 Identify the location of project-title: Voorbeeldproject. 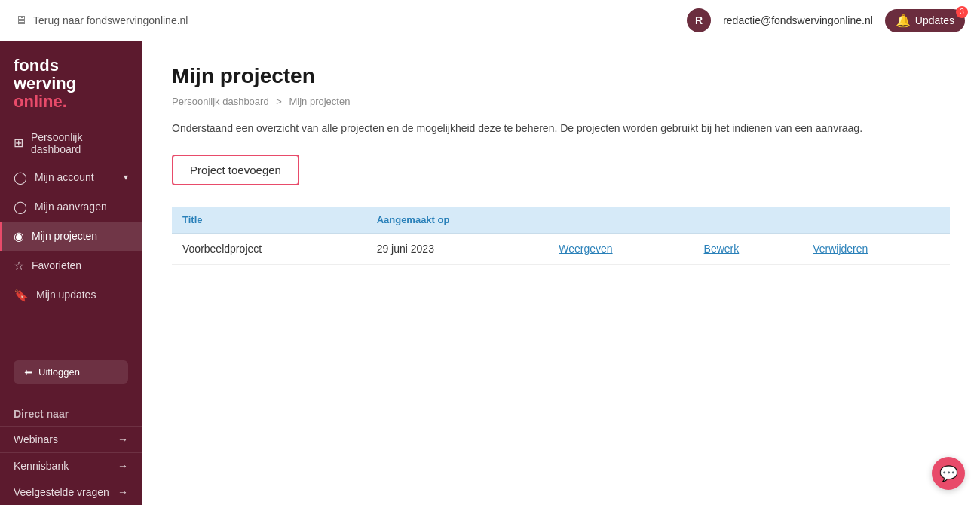
(269, 249).